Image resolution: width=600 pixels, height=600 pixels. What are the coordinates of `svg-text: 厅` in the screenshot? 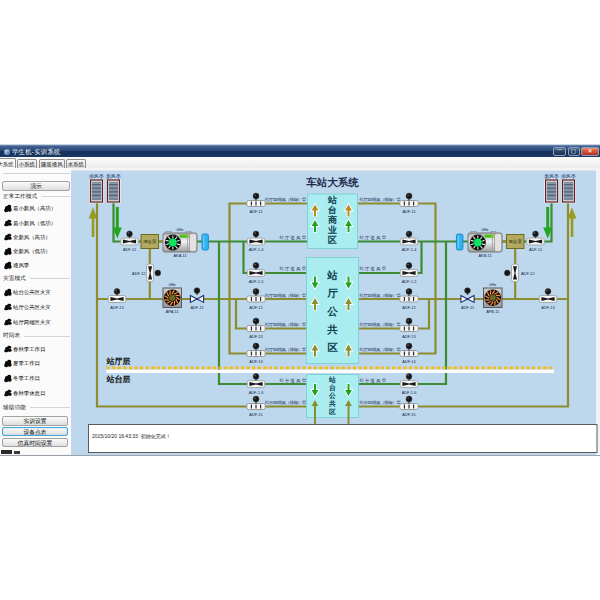 It's located at (332, 293).